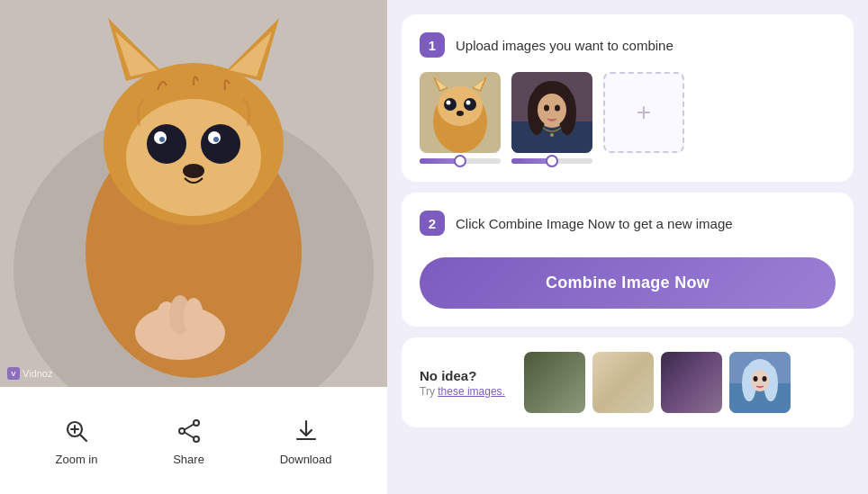 The width and height of the screenshot is (868, 494). I want to click on bottom-toolbar: Zoom in Share, so click(194, 441).